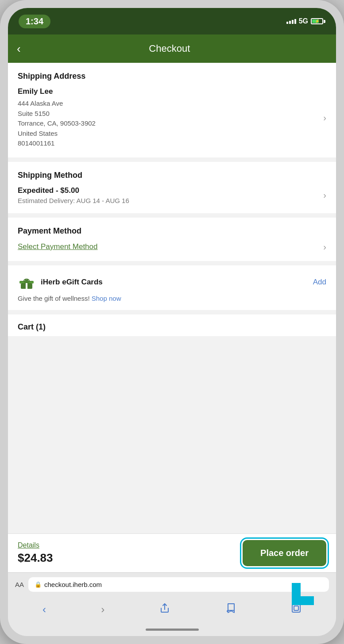 This screenshot has width=344, height=644. Describe the element at coordinates (170, 143) in the screenshot. I see `address-phone: 8014001161` at that location.